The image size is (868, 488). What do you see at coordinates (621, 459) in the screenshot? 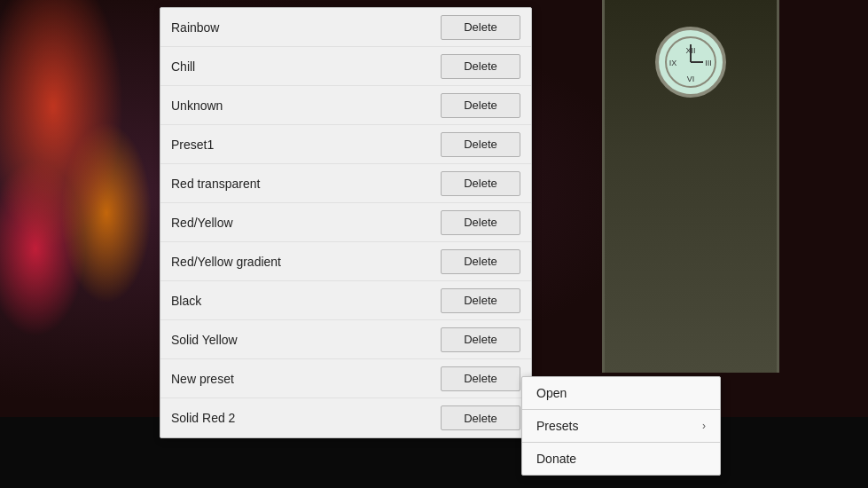
I see `context-menu-item: Donate` at bounding box center [621, 459].